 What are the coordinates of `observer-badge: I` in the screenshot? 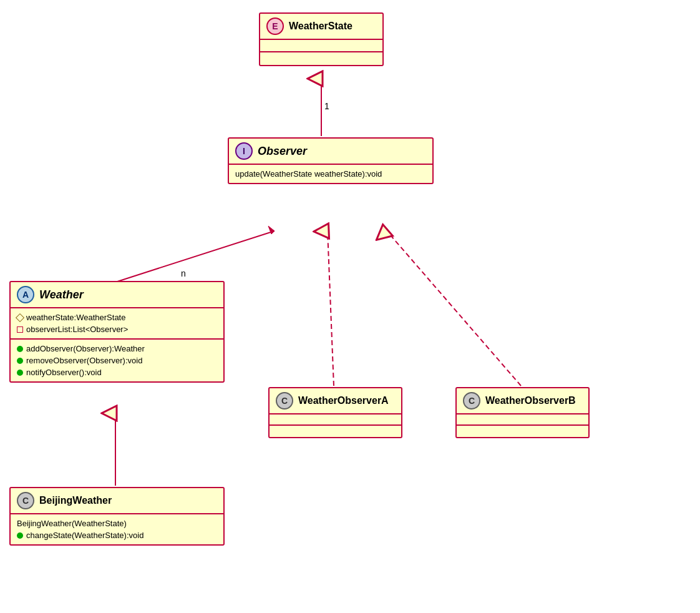 It's located at (244, 151).